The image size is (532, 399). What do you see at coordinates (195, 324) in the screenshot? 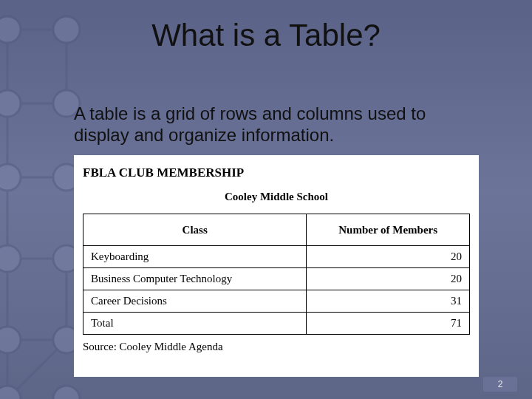
I see `table-cell-class: Total` at bounding box center [195, 324].